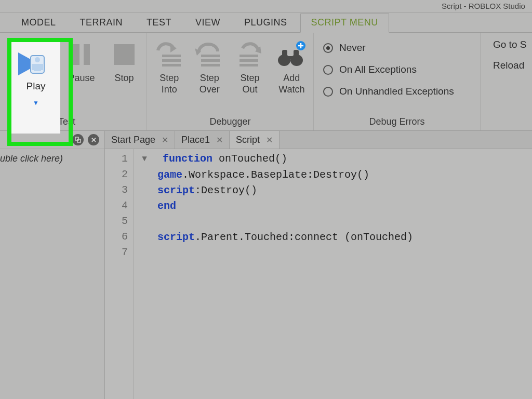 The width and height of the screenshot is (532, 399). I want to click on radio-all-exceptions: On All Exceptions, so click(370, 70).